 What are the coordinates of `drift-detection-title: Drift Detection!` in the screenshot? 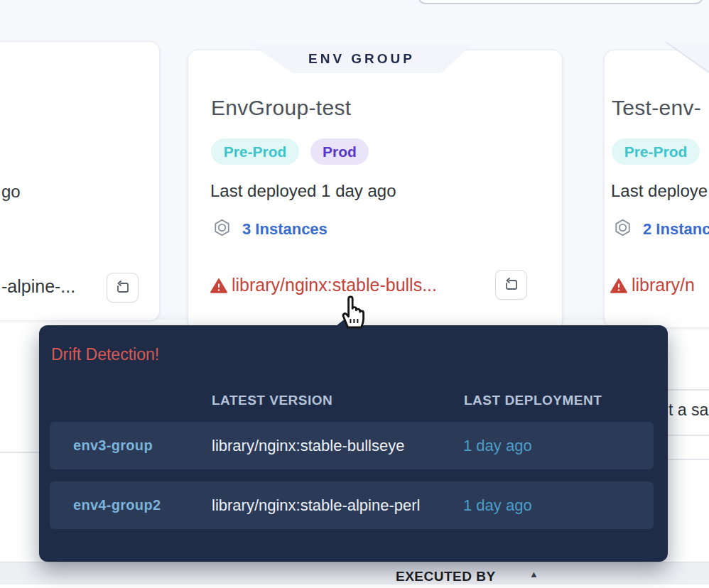 It's located at (105, 355).